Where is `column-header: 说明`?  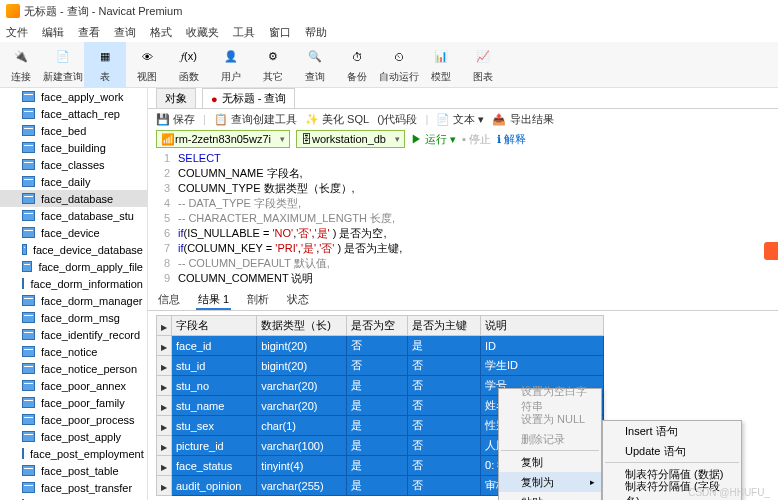 column-header: 说明 is located at coordinates (542, 326).